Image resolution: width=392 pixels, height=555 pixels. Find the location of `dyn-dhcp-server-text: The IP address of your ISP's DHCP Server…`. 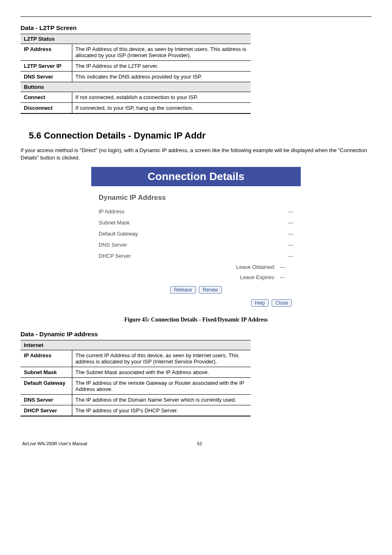

dyn-dhcp-server-text: The IP address of your ISP's DHCP Server… is located at coordinates (161, 411).